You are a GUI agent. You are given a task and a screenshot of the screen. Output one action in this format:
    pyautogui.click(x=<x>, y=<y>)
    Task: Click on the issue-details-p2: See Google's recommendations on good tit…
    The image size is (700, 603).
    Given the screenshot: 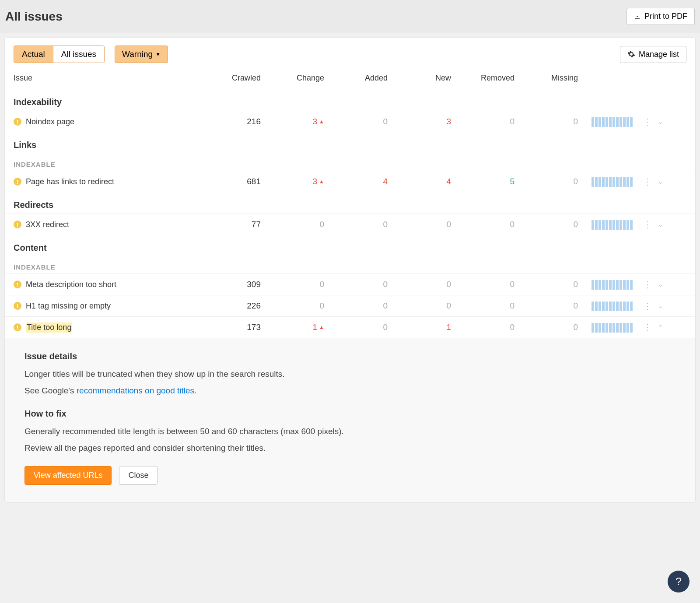 What is the action you would take?
    pyautogui.click(x=350, y=391)
    